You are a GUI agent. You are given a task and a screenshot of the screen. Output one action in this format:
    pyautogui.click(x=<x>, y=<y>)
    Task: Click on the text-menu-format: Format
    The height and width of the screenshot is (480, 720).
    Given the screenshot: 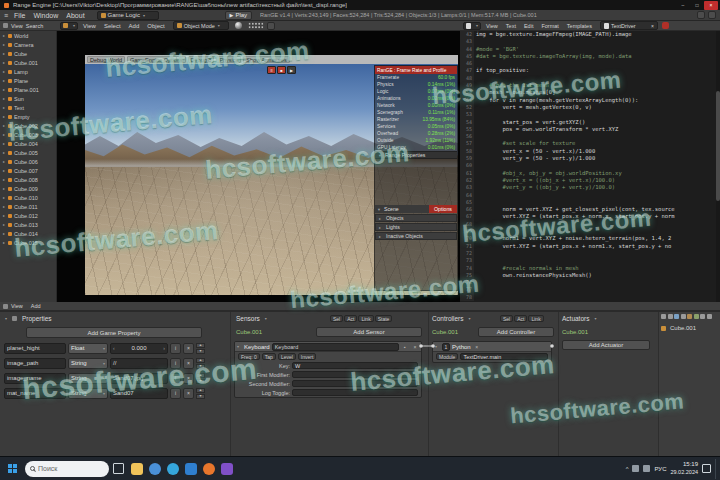 What is the action you would take?
    pyautogui.click(x=550, y=26)
    